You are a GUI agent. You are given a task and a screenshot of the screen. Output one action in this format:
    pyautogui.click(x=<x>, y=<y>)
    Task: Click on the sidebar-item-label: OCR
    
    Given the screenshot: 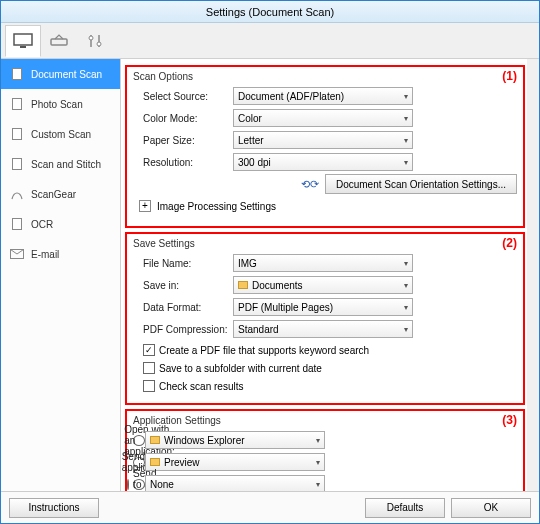 What is the action you would take?
    pyautogui.click(x=42, y=224)
    